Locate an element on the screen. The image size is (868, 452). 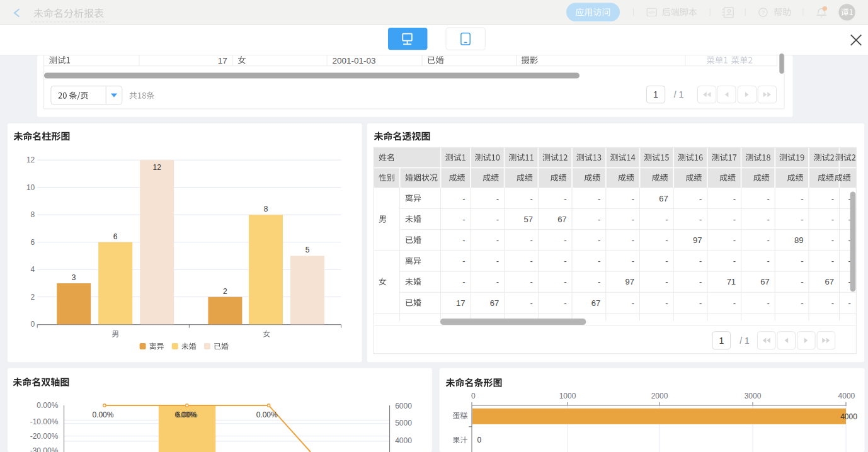
svg-text: 4 is located at coordinates (33, 269).